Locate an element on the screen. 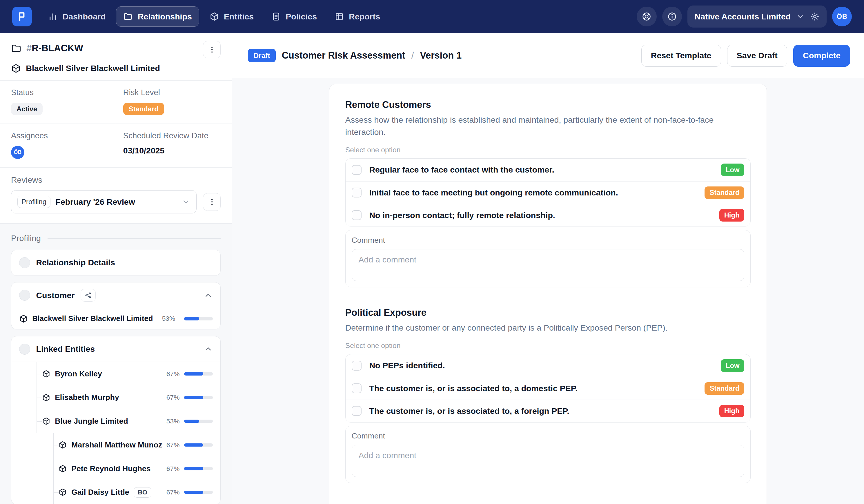  review-select: Profiling February '26 Review is located at coordinates (104, 202).